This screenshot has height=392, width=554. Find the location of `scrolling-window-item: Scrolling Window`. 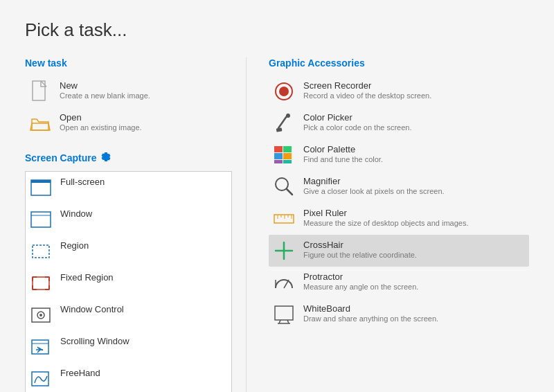

scrolling-window-item: Scrolling Window is located at coordinates (129, 347).